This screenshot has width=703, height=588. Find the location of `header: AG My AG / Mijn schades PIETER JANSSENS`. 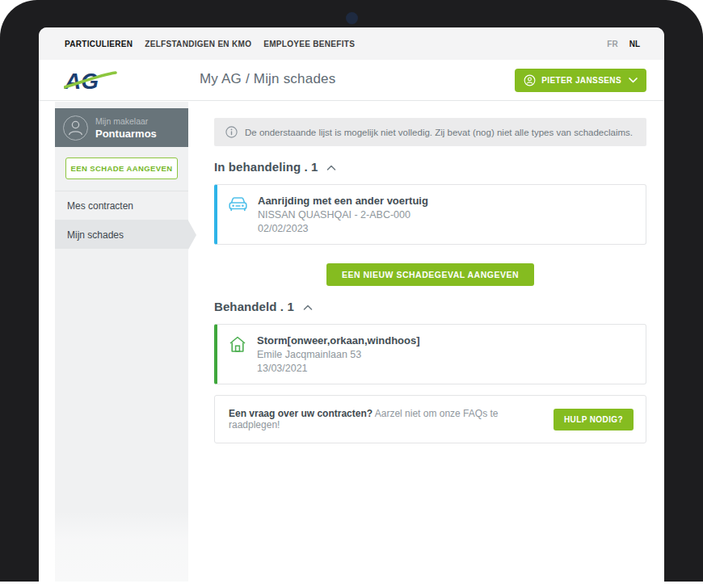

header: AG My AG / Mijn schades PIETER JANSSENS is located at coordinates (352, 81).